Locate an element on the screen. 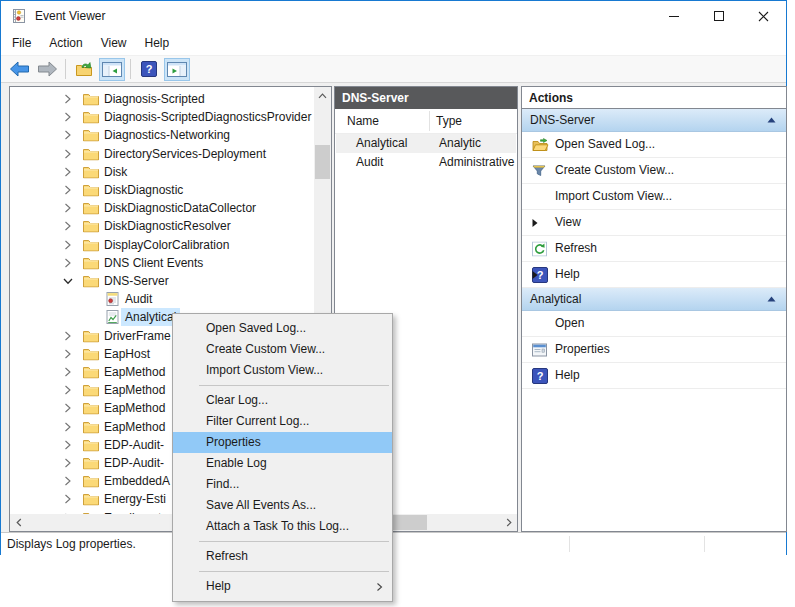  tree-item-disk: Disk is located at coordinates (162, 172).